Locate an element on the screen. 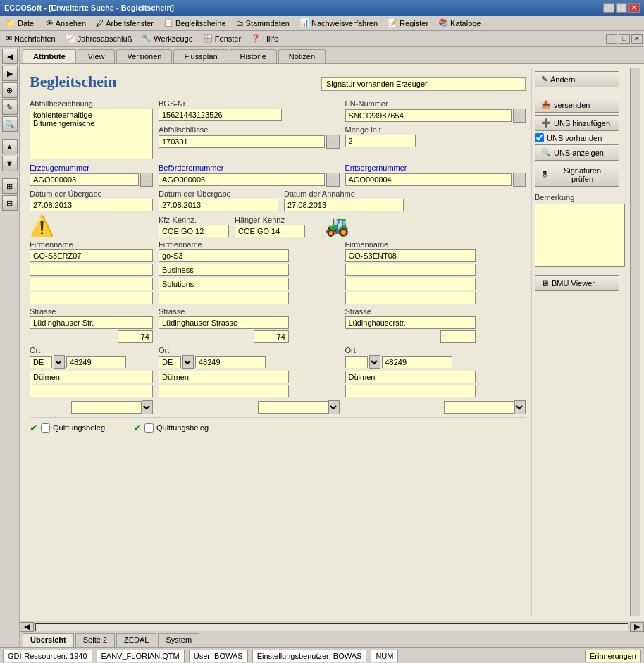 The width and height of the screenshot is (644, 663). uns-anzeigen-button: 🔍 UNS anzeigen is located at coordinates (577, 152).